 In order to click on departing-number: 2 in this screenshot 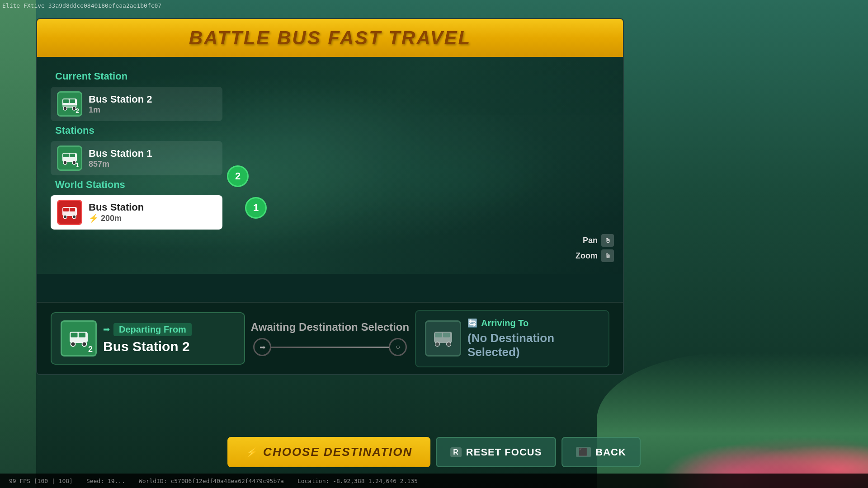, I will do `click(90, 350)`.